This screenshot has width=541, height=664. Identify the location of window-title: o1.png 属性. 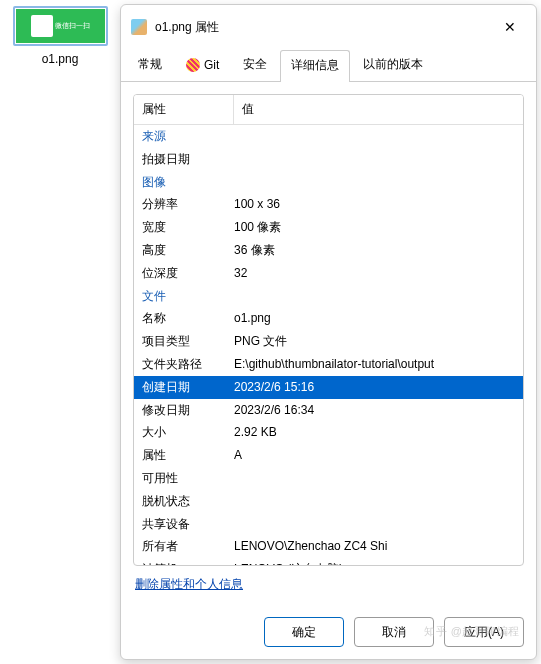
(320, 28).